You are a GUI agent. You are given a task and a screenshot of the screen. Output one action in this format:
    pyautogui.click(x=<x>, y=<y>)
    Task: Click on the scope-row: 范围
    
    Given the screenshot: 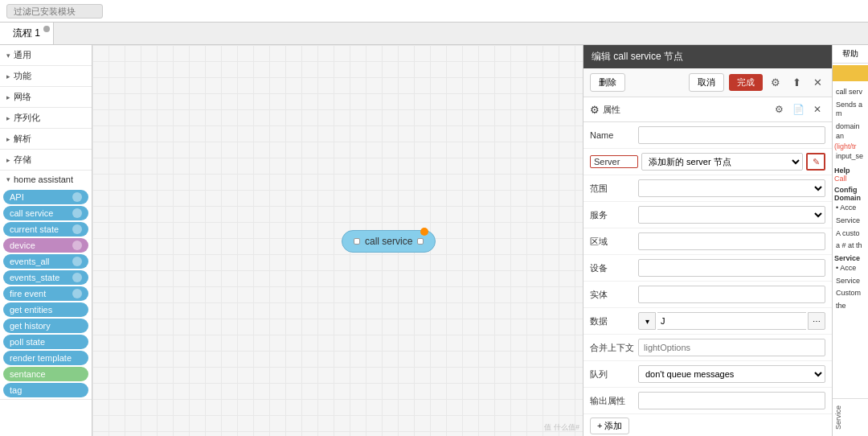 What is the action you would take?
    pyautogui.click(x=707, y=188)
    